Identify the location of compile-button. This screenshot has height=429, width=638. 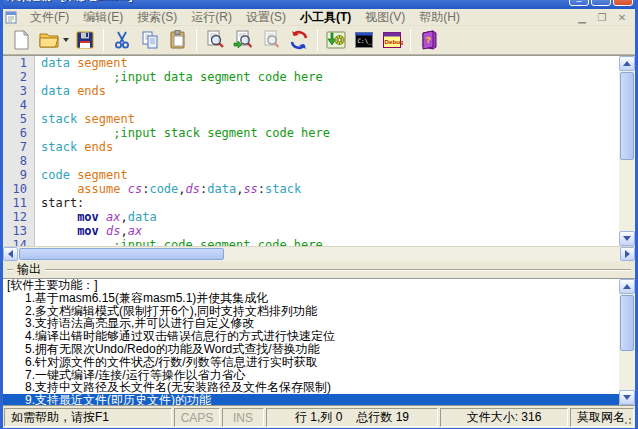
(336, 40).